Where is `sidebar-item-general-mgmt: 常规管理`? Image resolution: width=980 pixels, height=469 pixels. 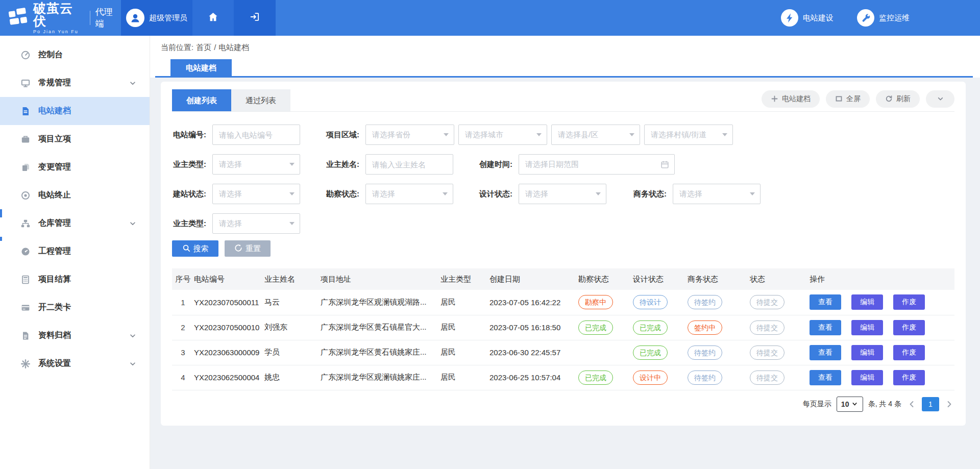 sidebar-item-general-mgmt: 常规管理 is located at coordinates (75, 83).